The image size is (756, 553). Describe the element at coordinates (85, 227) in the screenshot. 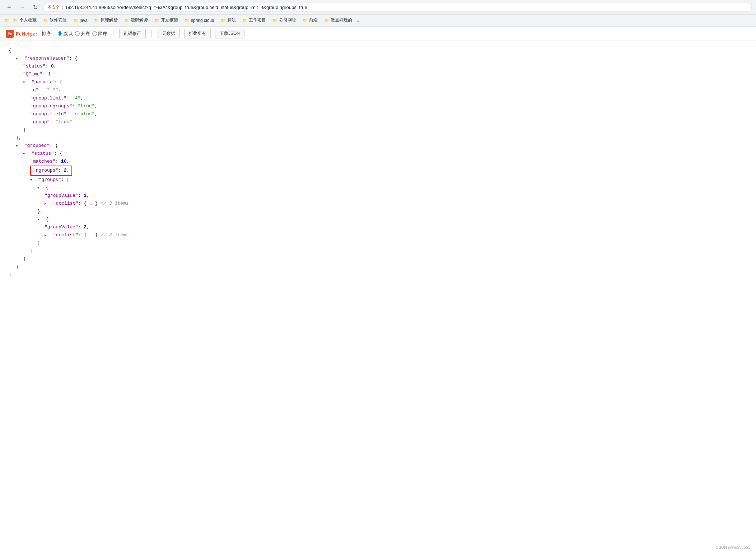

I see `value-group2-groupvalue: 2` at that location.